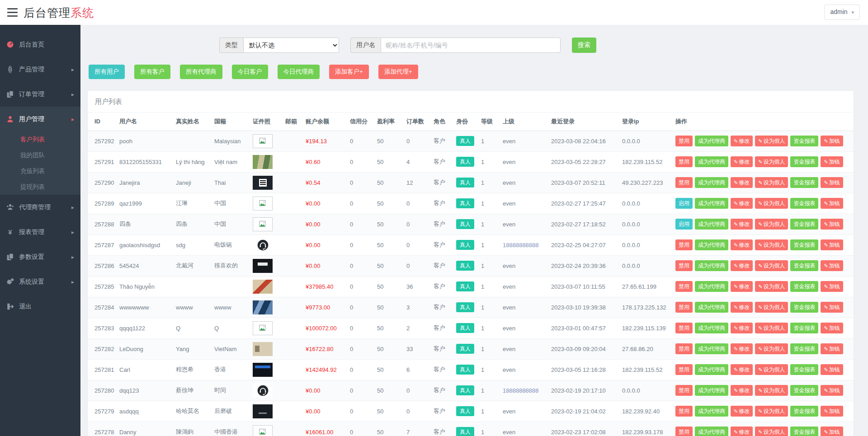 The height and width of the screenshot is (436, 868). What do you see at coordinates (40, 44) in the screenshot?
I see `sidebar-item-后台首页: 后台首页` at bounding box center [40, 44].